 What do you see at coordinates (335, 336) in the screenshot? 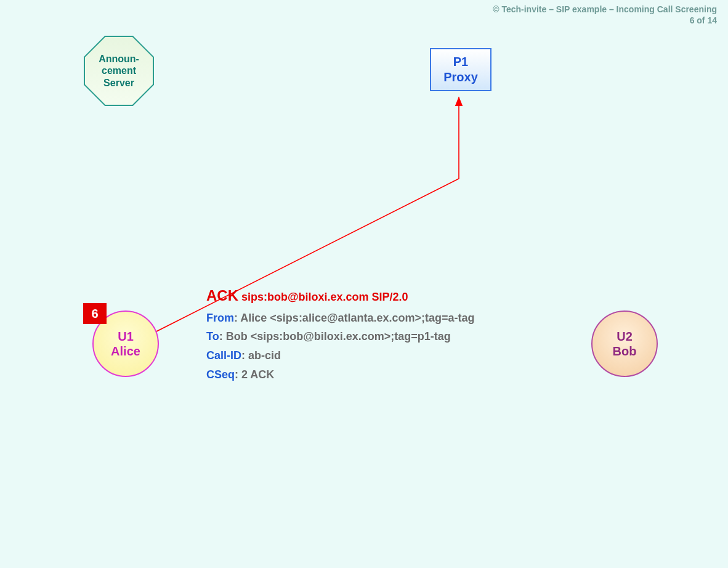
I see `hdr-value: : Bob <sips:bob@biloxi.ex.com>;tag=p1-ta…` at bounding box center [335, 336].